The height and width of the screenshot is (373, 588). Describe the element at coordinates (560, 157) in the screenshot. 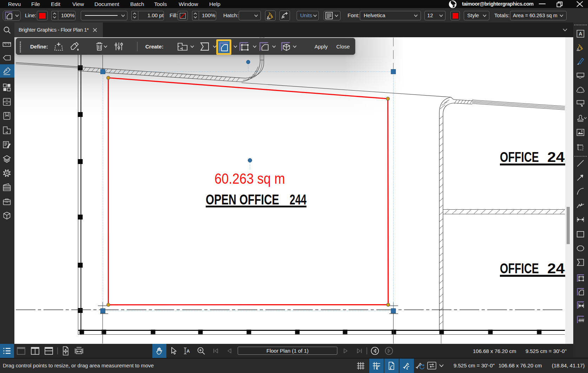

I see `svg-text: 242` at that location.